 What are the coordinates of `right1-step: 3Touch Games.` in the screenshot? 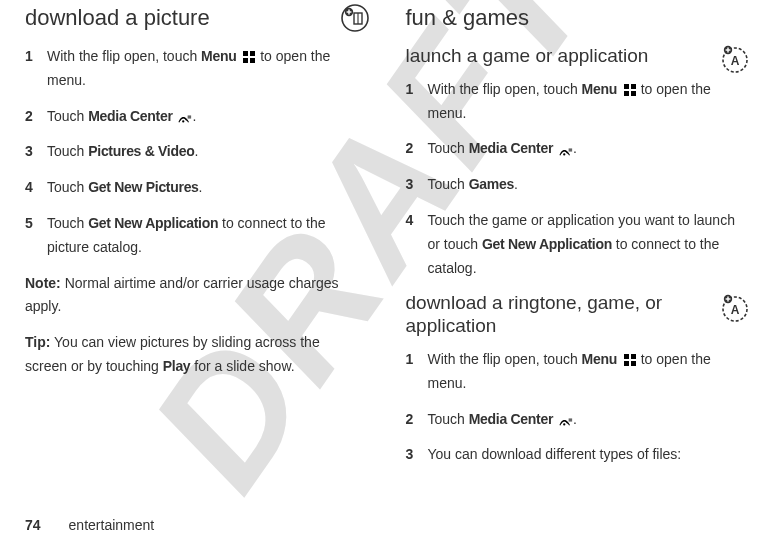 It's located at (576, 185).